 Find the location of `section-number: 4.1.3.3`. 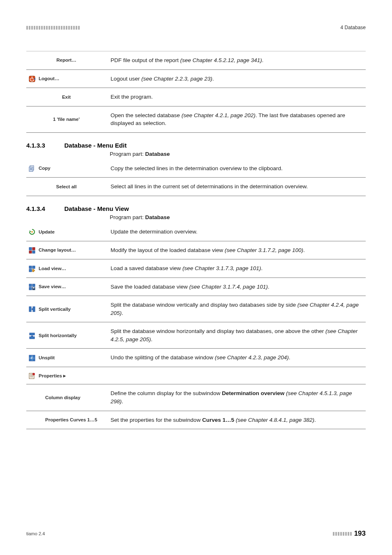

section-number: 4.1.3.3 is located at coordinates (44, 146).